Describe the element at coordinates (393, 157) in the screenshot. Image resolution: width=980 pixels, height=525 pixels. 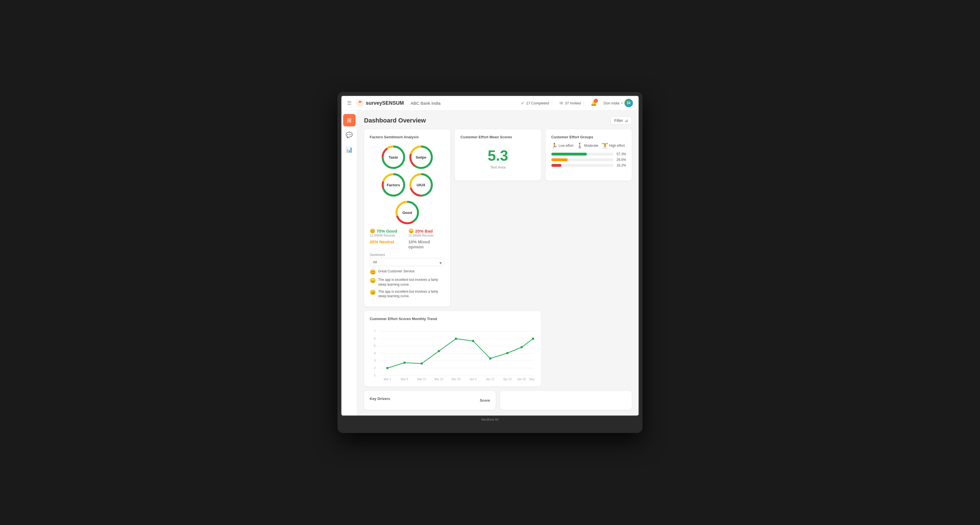
I see `factor-taste: Taste` at that location.